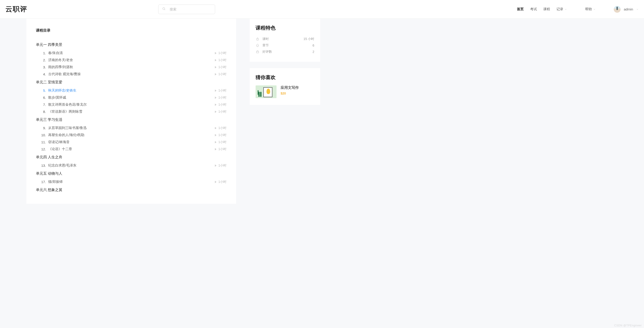  What do you see at coordinates (132, 135) in the screenshot?
I see `lesson-title: 再塑生命的人/海伦•凯勒` at bounding box center [132, 135].